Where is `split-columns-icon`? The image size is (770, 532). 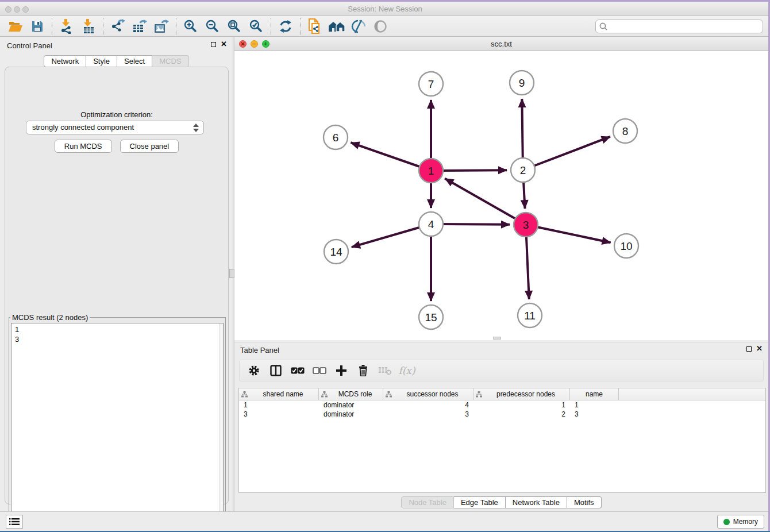
split-columns-icon is located at coordinates (276, 371).